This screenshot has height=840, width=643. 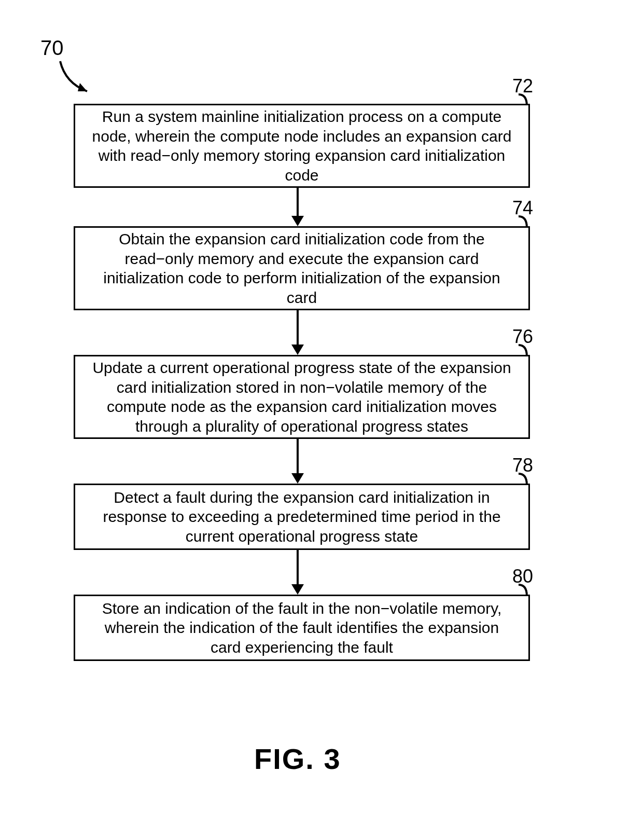 What do you see at coordinates (302, 268) in the screenshot?
I see `step-box-74: Obtain the expansion card initialization…` at bounding box center [302, 268].